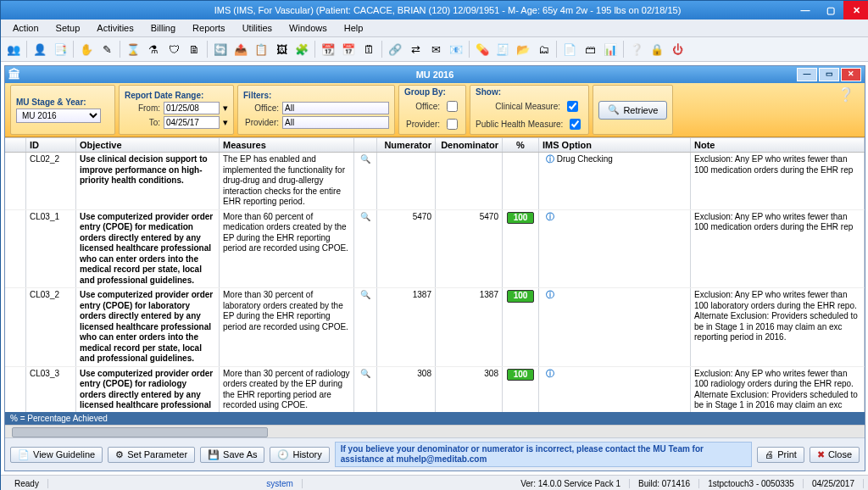  What do you see at coordinates (68, 28) in the screenshot?
I see `menu-setup: Setup` at bounding box center [68, 28].